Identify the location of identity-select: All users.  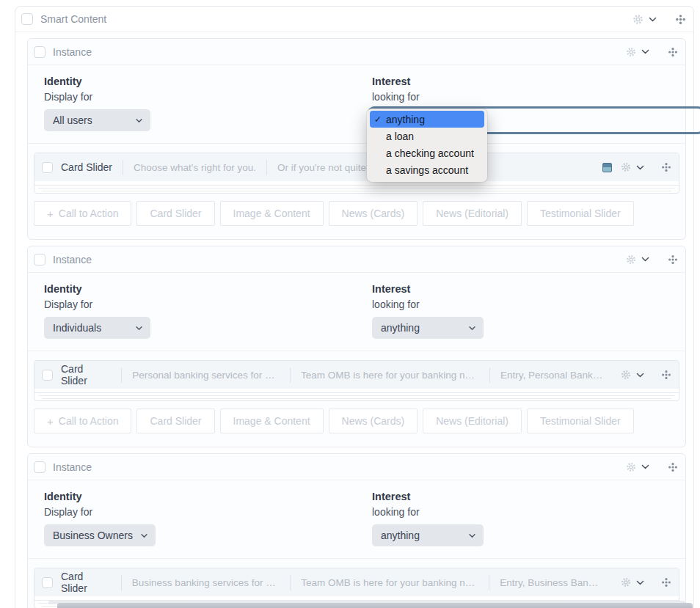
(97, 120).